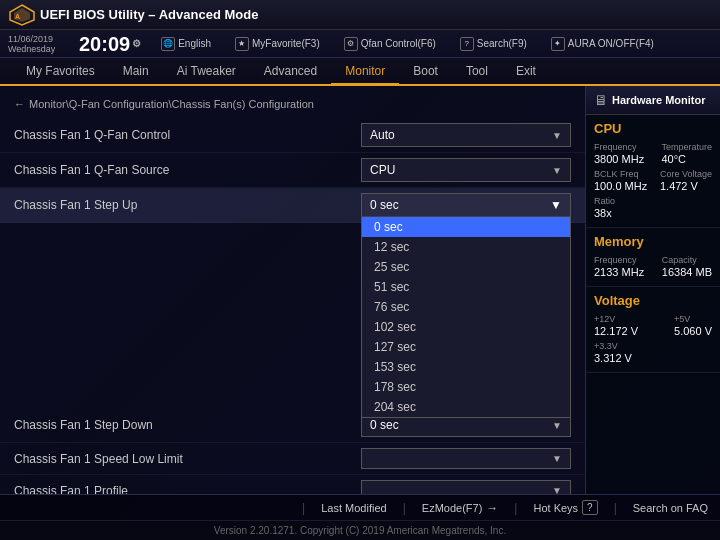  Describe the element at coordinates (687, 266) in the screenshot. I see `memory-cap-col: Capacity 16384 MB` at that location.